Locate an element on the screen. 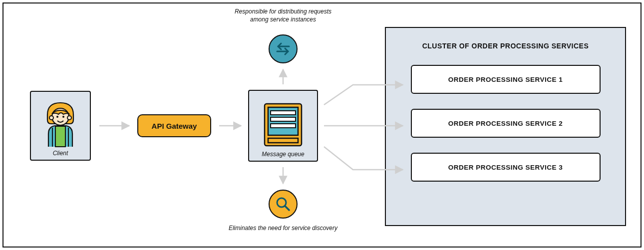 The width and height of the screenshot is (644, 250). service-label: ORDER PROCESSING SERVICE 1 is located at coordinates (506, 80).